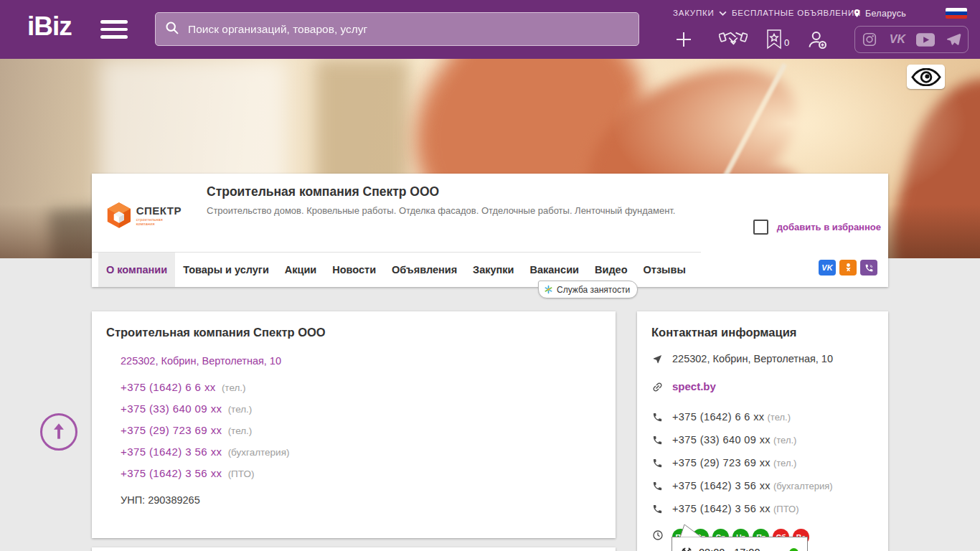 The image size is (980, 551). I want to click on tab-news: Новости, so click(354, 270).